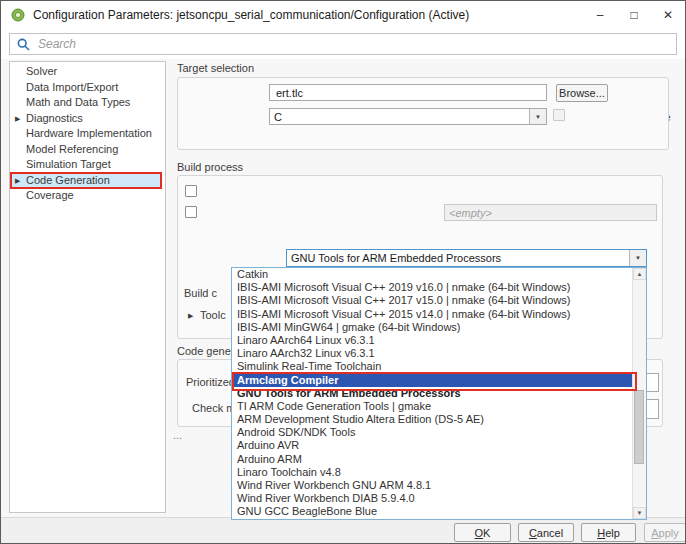 The width and height of the screenshot is (686, 544). I want to click on scroll-down-icon: ▼, so click(640, 513).